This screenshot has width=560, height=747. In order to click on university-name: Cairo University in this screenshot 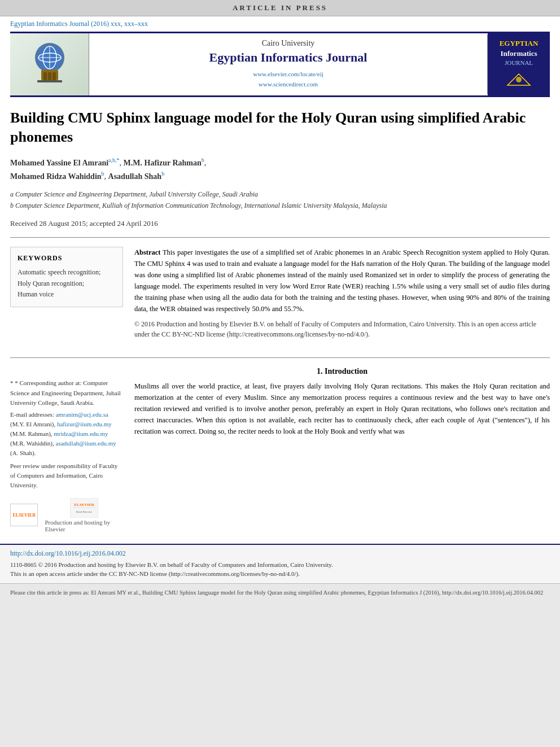, I will do `click(288, 43)`.